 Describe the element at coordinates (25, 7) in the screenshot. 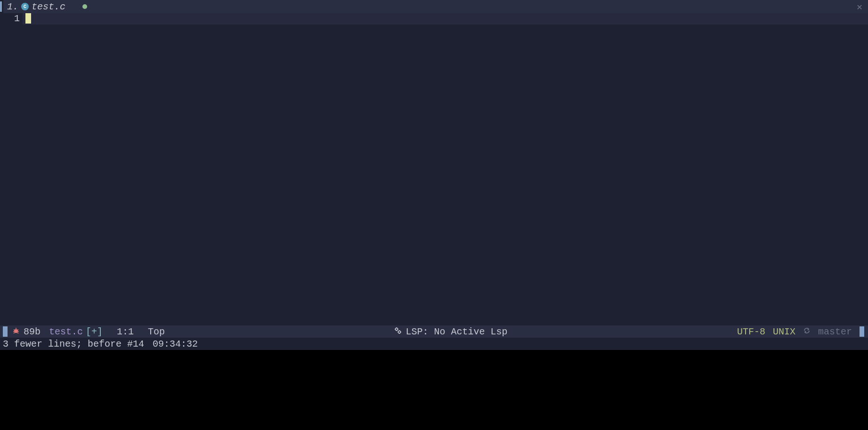

I see `c-file-icon: C` at that location.